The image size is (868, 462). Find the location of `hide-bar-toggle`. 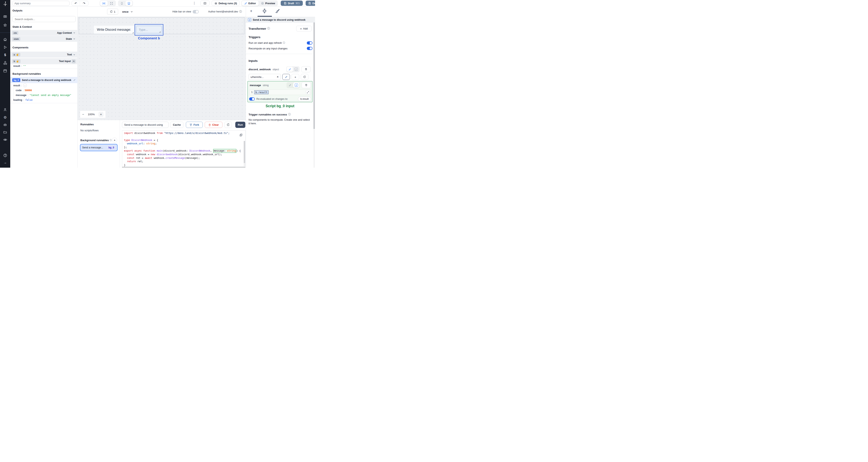

hide-bar-toggle is located at coordinates (196, 12).